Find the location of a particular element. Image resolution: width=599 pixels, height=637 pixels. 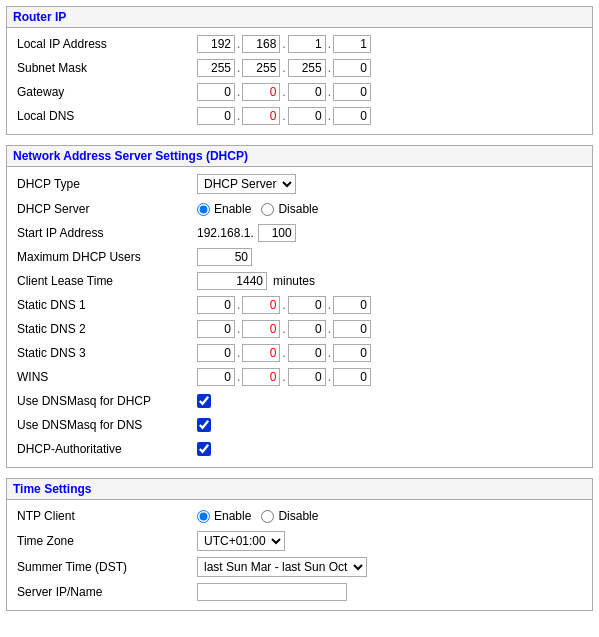

dhcp-type-label: DHCP Type is located at coordinates (107, 184).